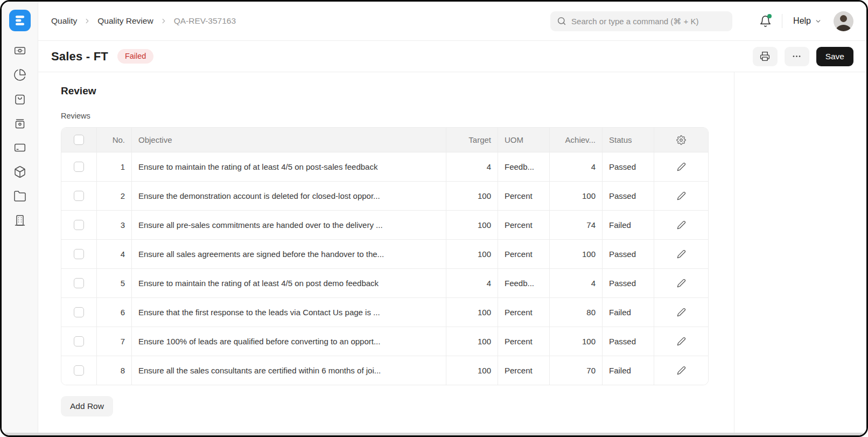  I want to click on user-avatar, so click(843, 22).